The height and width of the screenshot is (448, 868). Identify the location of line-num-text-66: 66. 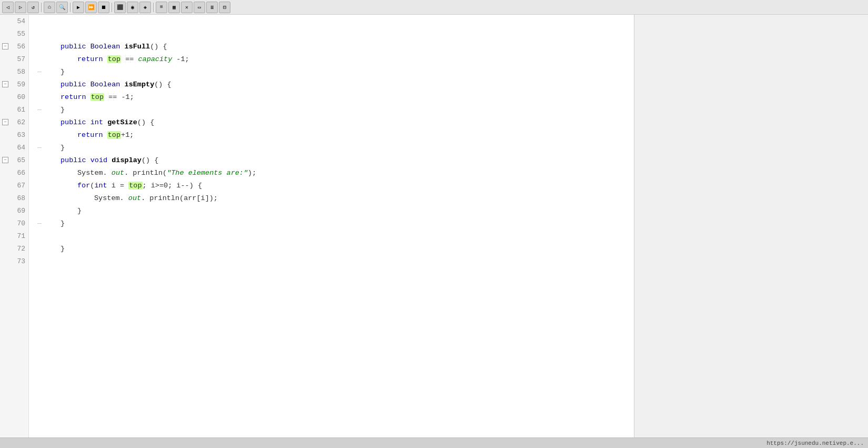
(21, 173).